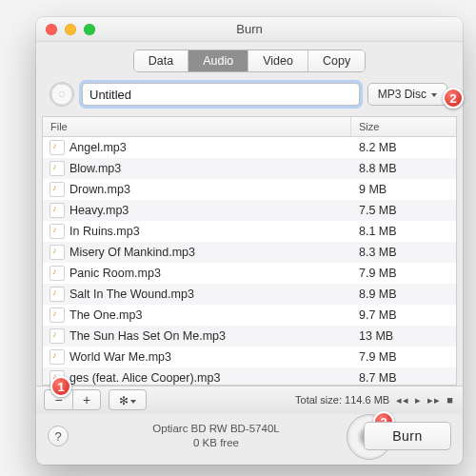 This screenshot has width=476, height=476. Describe the element at coordinates (124, 400) in the screenshot. I see `gear-icon` at that location.